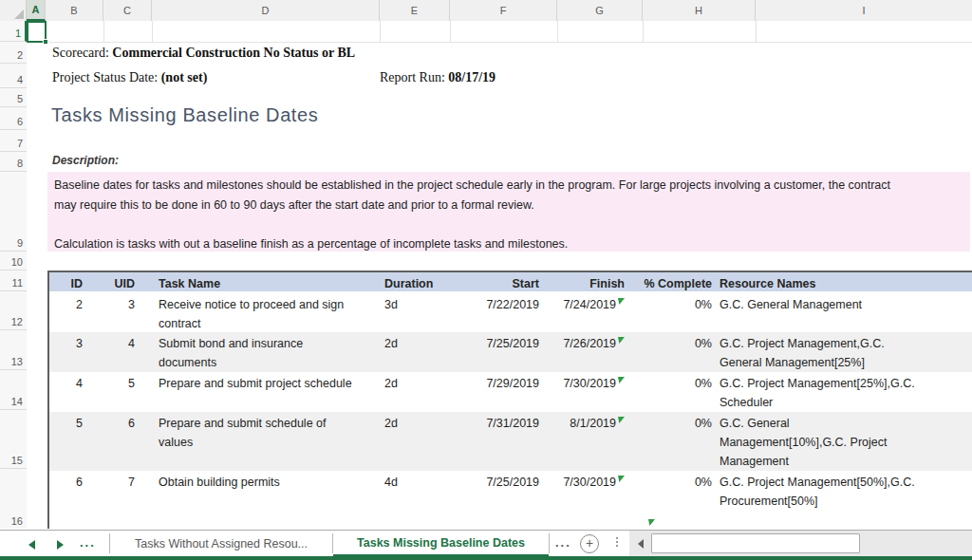 This screenshot has height=560, width=972. I want to click on cell-start: 7/31/2019, so click(493, 441).